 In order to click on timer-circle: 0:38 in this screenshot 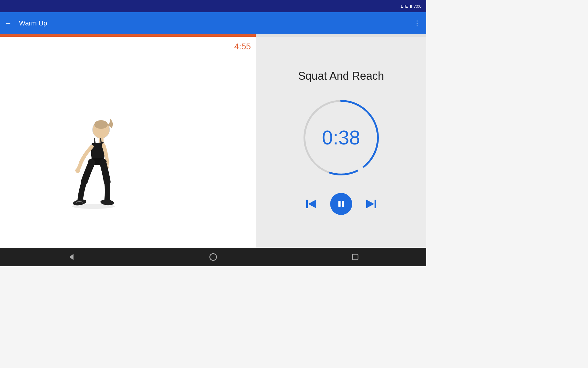, I will do `click(341, 138)`.